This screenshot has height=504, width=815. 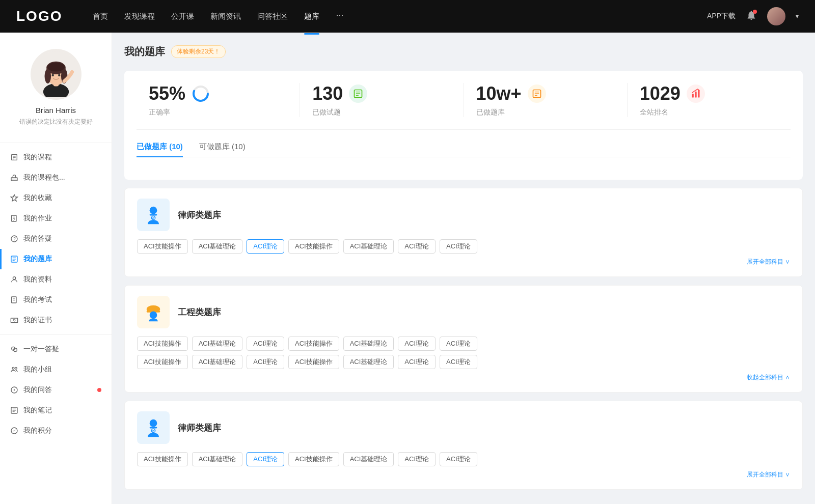 What do you see at coordinates (56, 431) in the screenshot?
I see `sidebar-item-points: 我的积分` at bounding box center [56, 431].